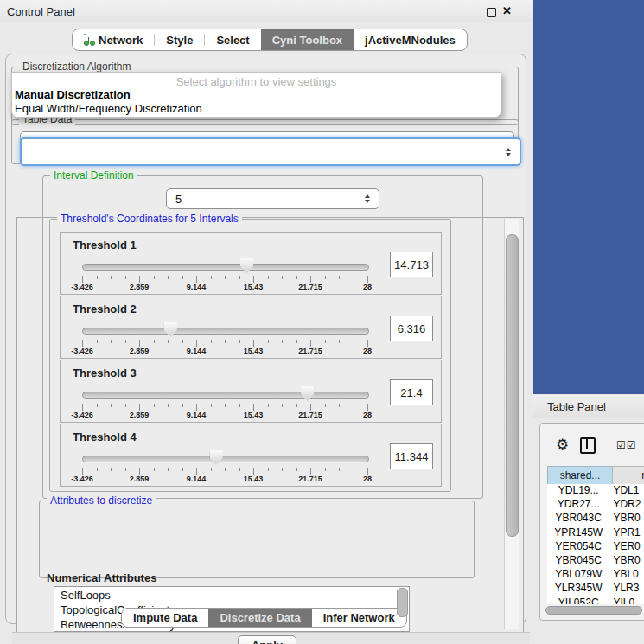 This screenshot has width=644, height=644. Describe the element at coordinates (627, 445) in the screenshot. I see `checkbox-columns-icon: ☑☑` at that location.